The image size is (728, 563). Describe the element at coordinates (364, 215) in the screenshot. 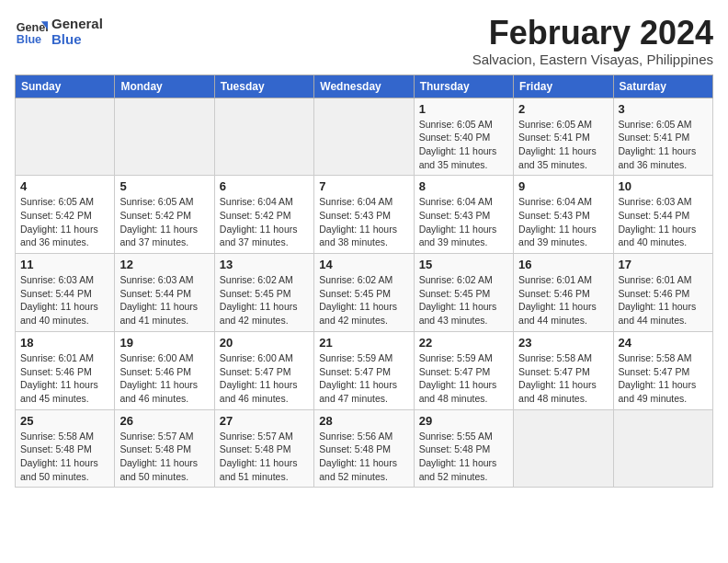

I see `calendar-week-row: 4Sunrise: 6:05 AM Sunset: 5:42 PM Daylig…` at that location.